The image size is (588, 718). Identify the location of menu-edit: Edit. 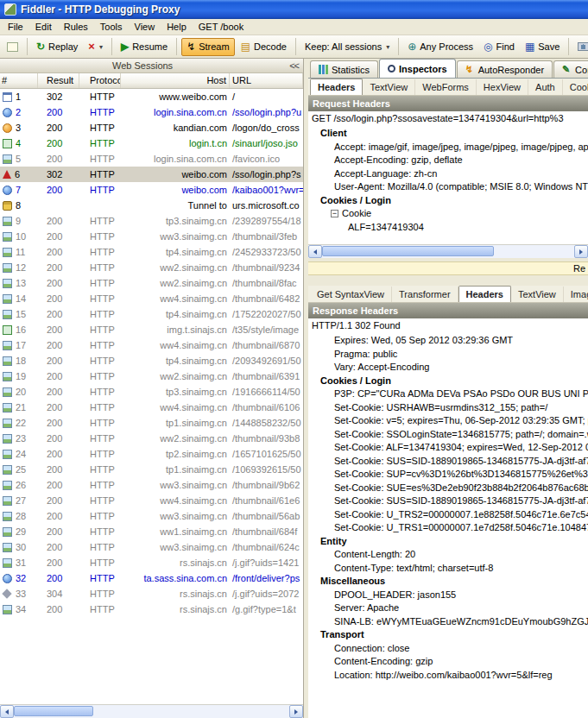
(43, 27).